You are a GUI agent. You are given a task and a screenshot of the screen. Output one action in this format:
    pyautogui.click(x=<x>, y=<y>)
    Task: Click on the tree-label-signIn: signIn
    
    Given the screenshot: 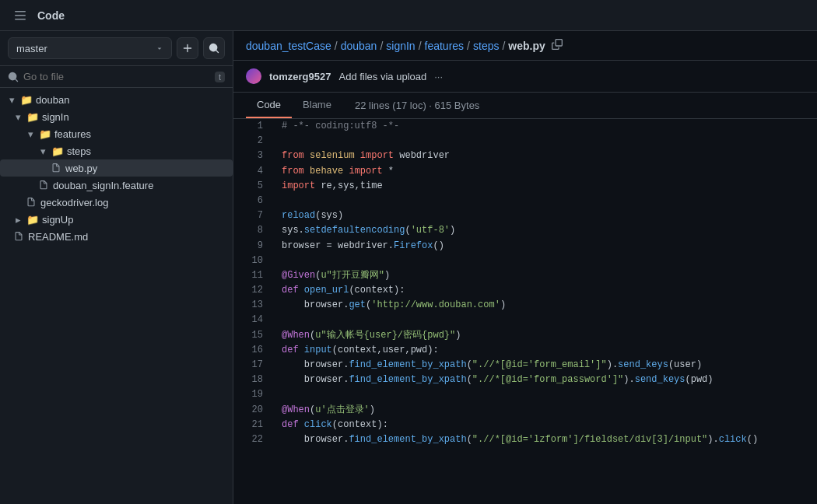 What is the action you would take?
    pyautogui.click(x=56, y=117)
    